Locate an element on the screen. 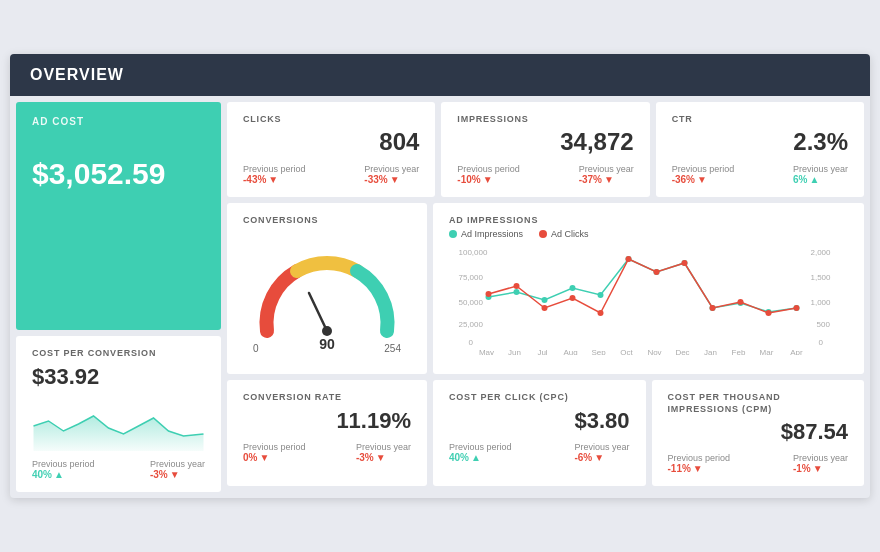 This screenshot has height=552, width=880. conversion-rate-prev-year: Previous year -3% ▼ is located at coordinates (384, 452).